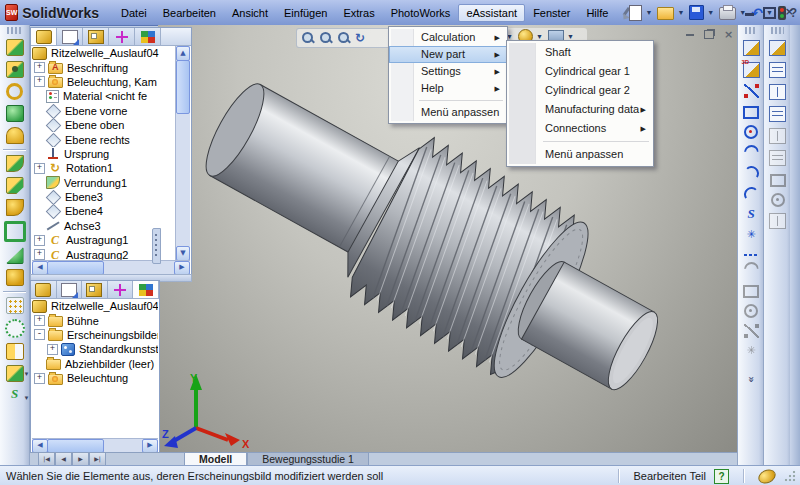 Image resolution: width=800 pixels, height=485 pixels. What do you see at coordinates (752, 331) in the screenshot?
I see `display-relations-icon` at bounding box center [752, 331].